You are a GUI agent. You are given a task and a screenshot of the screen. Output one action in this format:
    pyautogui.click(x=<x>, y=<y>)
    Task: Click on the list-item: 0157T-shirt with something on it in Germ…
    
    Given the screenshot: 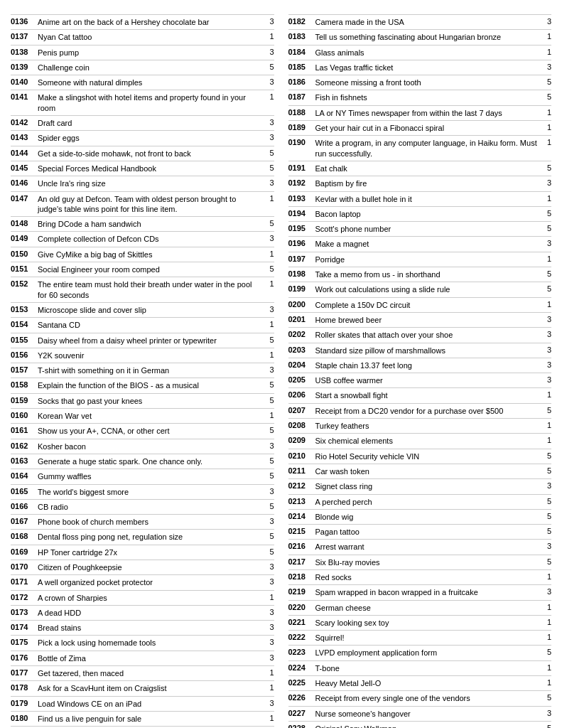 What is the action you would take?
    pyautogui.click(x=142, y=370)
    